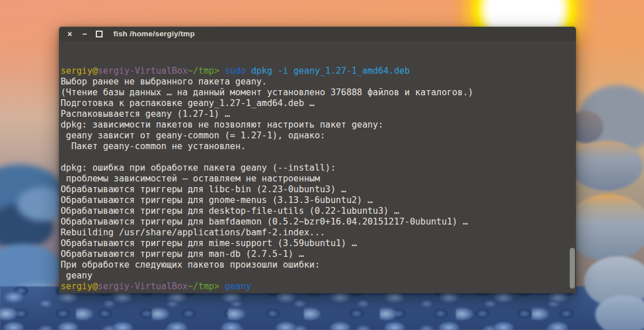  What do you see at coordinates (319, 232) in the screenshot?
I see `terminal-line: Rebuilding /usr/share/applications/bamf-…` at bounding box center [319, 232].